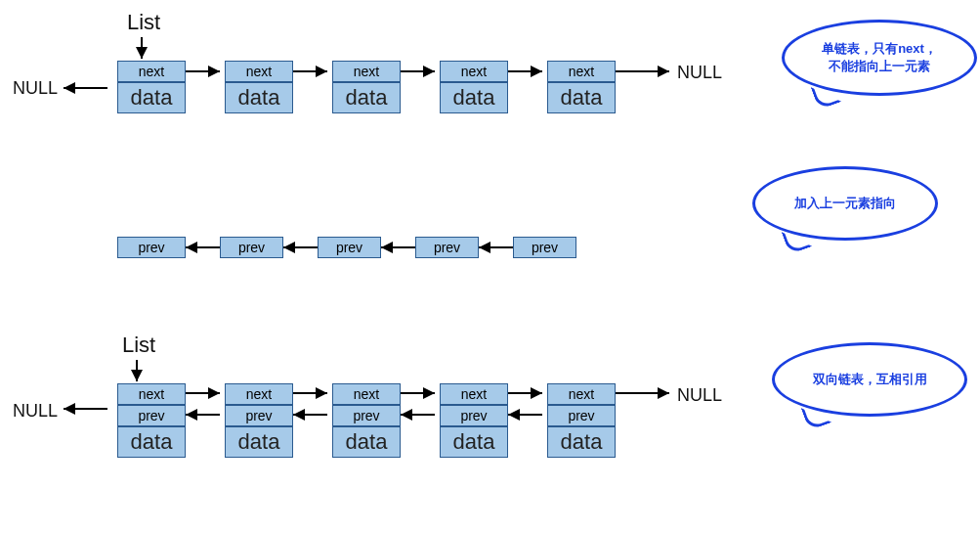 This screenshot has height=533, width=980. Describe the element at coordinates (870, 379) in the screenshot. I see `bubble-text: 双向链表，互相引用` at that location.